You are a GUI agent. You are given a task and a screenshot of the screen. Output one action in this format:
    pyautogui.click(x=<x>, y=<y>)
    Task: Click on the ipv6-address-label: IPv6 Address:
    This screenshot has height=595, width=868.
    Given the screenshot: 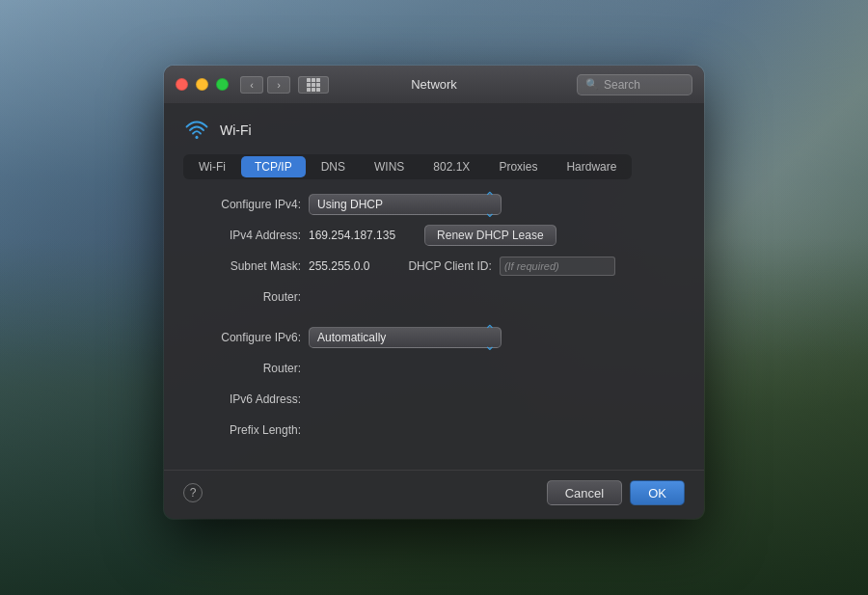 What is the action you would take?
    pyautogui.click(x=246, y=399)
    